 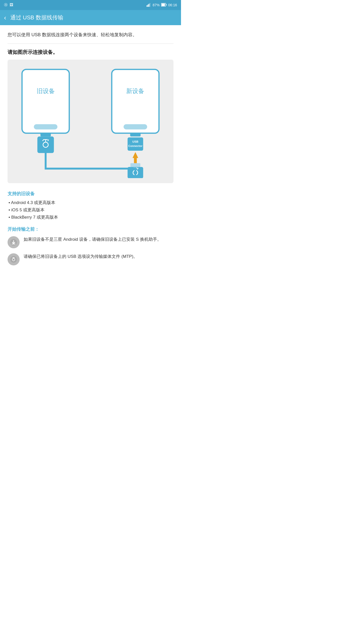 What do you see at coordinates (162, 5) in the screenshot?
I see `status-right: 87% 06:16` at bounding box center [162, 5].